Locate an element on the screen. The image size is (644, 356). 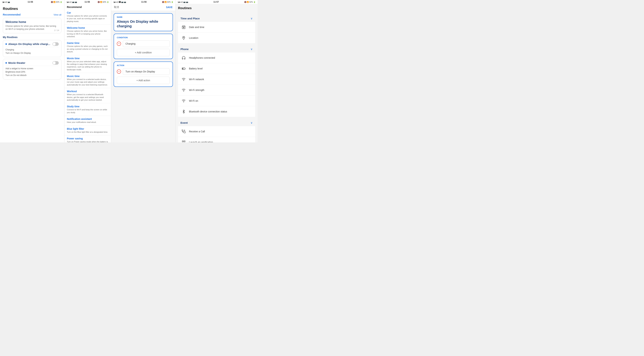
recommend-movie: Movie time When you run your selected vi… is located at coordinates (88, 64).